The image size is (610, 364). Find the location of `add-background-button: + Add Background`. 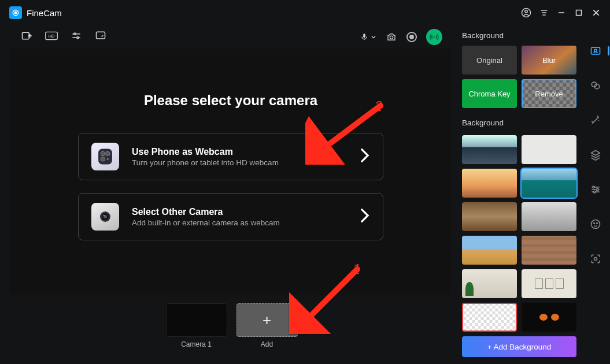

add-background-button: + Add Background is located at coordinates (519, 347).